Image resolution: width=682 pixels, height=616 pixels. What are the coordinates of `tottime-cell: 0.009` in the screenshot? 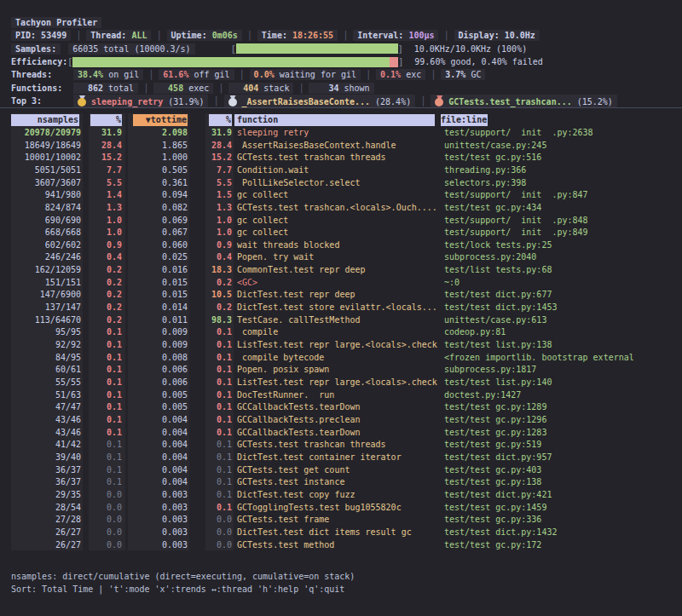 It's located at (155, 344).